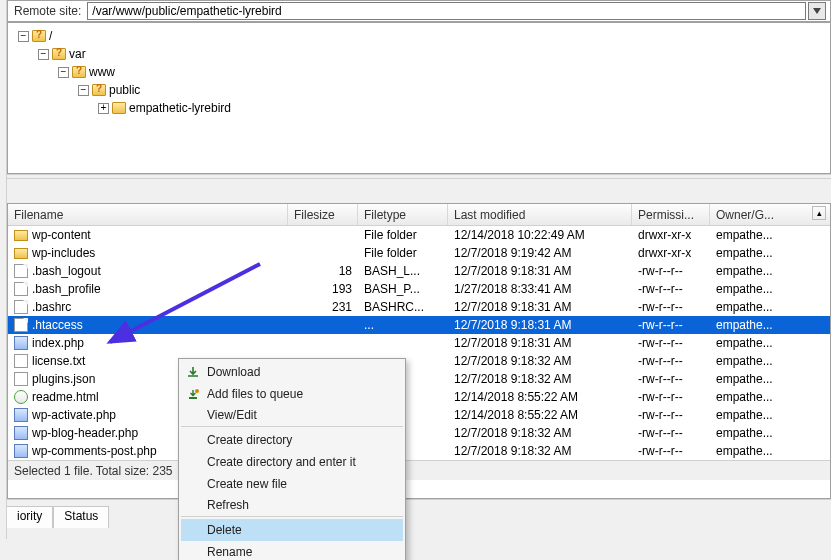 The image size is (831, 560). Describe the element at coordinates (292, 416) in the screenshot. I see `context-menu-item: View/Edit` at that location.